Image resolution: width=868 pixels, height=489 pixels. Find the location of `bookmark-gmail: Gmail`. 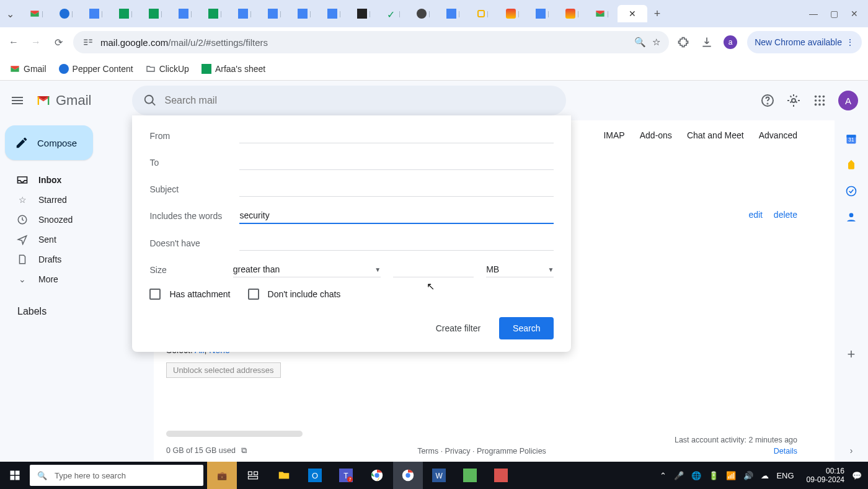

bookmark-gmail: Gmail is located at coordinates (29, 69).